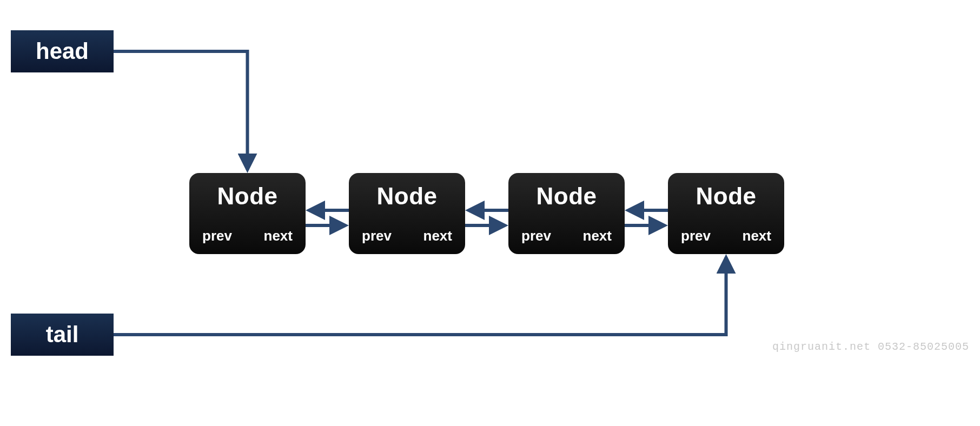  Describe the element at coordinates (62, 51) in the screenshot. I see `head-pointer-box: head` at that location.